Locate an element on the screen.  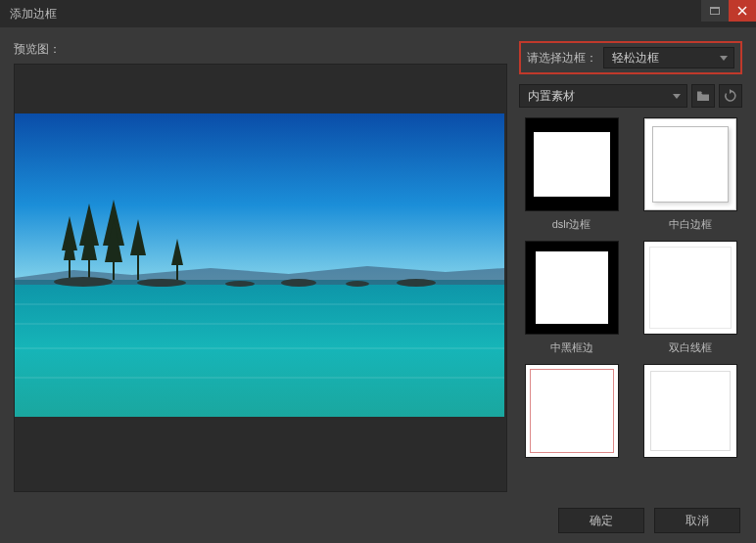
frame-option-white-mid: 中白边框 is located at coordinates (689, 174).